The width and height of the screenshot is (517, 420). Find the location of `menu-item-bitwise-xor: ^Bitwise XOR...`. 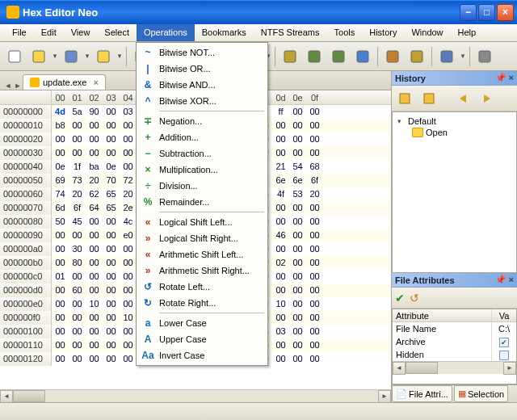

menu-item-bitwise-xor: ^Bitwise XOR... is located at coordinates (202, 101).